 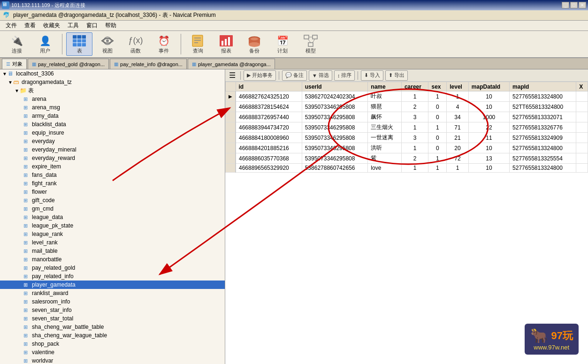 What do you see at coordinates (283, 44) in the screenshot?
I see `tool-schedule: 📅 计划` at bounding box center [283, 44].